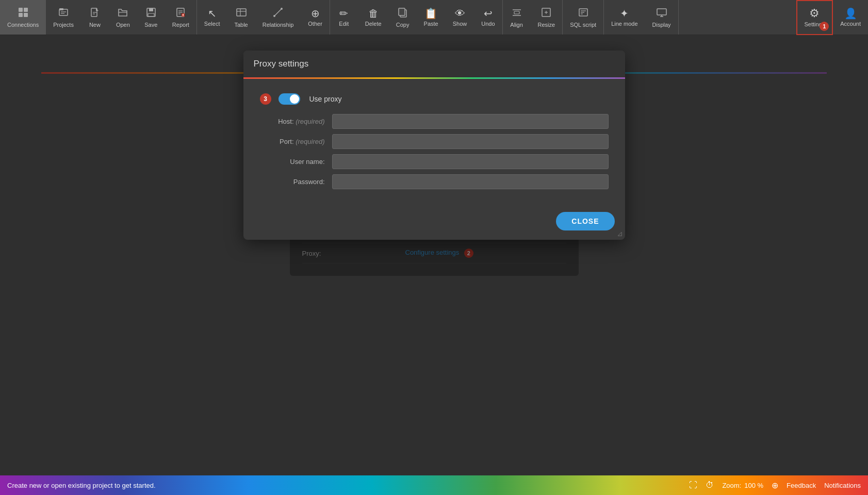  Describe the element at coordinates (241, 13) in the screenshot. I see `table-icon` at that location.